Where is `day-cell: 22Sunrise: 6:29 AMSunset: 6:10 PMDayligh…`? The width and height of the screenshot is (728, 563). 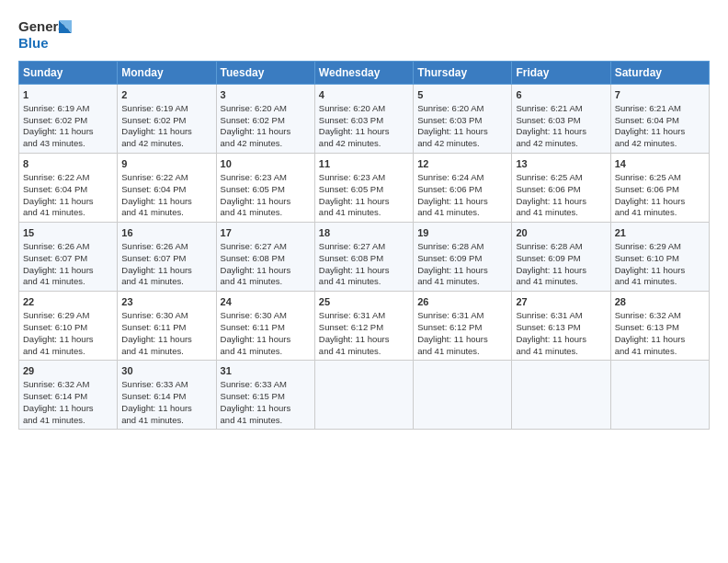 day-cell: 22Sunrise: 6:29 AMSunset: 6:10 PMDayligh… is located at coordinates (68, 326).